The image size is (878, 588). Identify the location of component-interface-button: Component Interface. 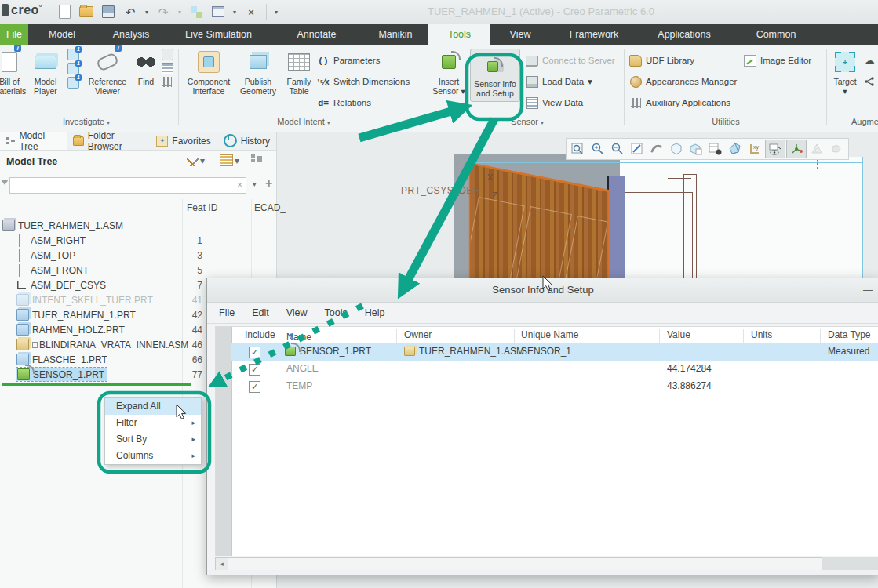
(209, 72).